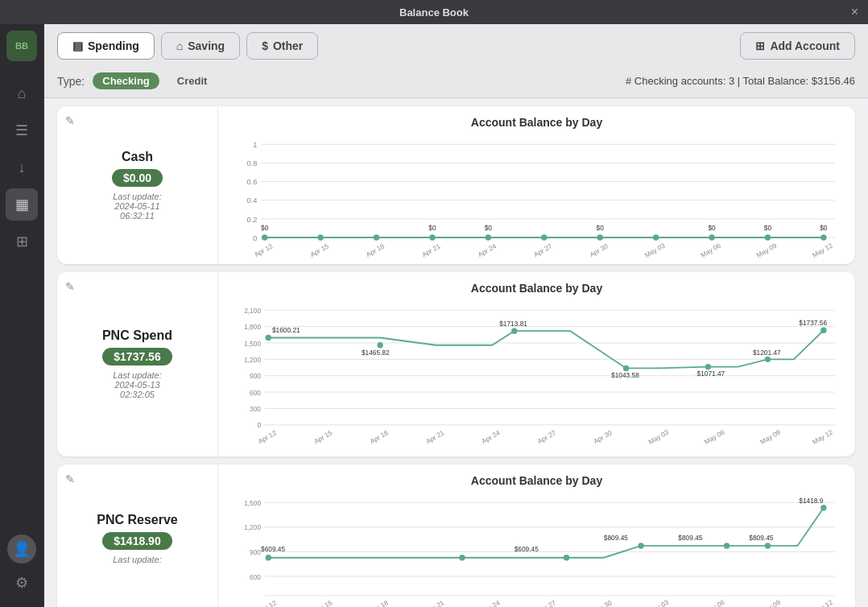  I want to click on cash-chart: 1 0.8 0.6 0.4 0.2 0, so click(536, 196).